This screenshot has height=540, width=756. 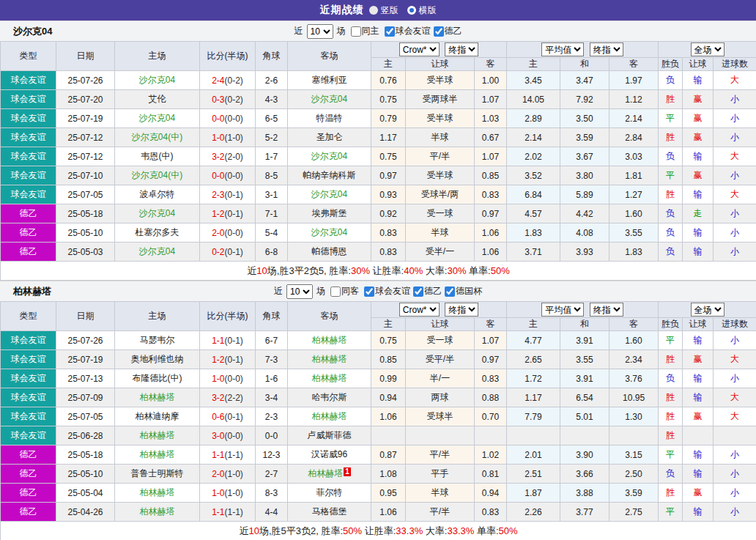 I want to click on full-score: 3-0, so click(x=218, y=436).